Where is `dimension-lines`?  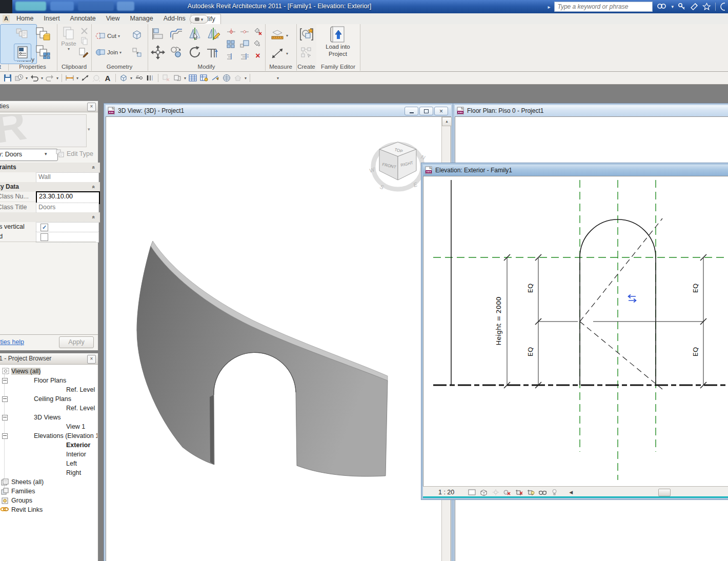
dimension-lines is located at coordinates (605, 321).